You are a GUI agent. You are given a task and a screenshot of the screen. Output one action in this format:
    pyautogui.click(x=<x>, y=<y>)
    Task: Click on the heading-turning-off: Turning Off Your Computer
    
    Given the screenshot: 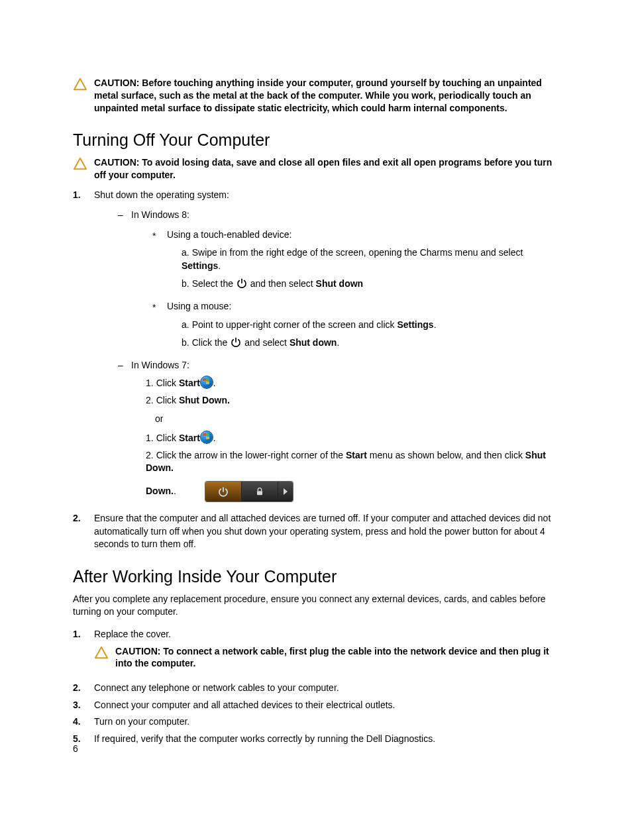 What is the action you would take?
    pyautogui.click(x=316, y=140)
    